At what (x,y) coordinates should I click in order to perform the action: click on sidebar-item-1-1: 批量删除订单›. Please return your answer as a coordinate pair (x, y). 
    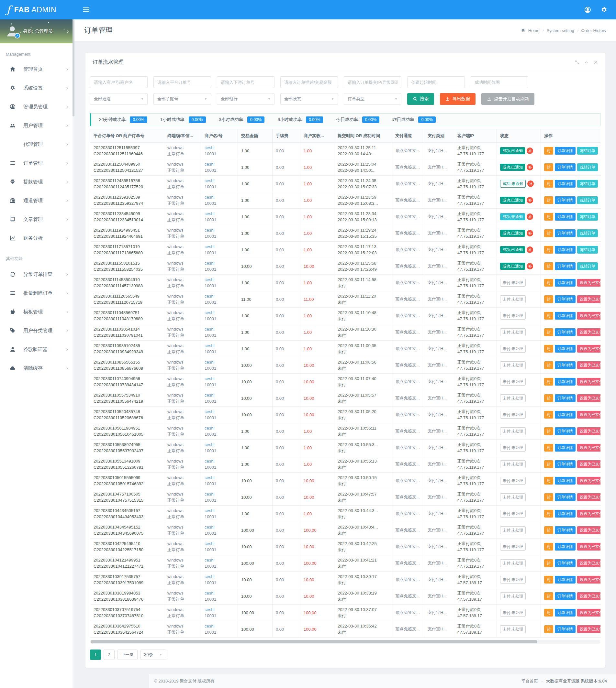
    Looking at the image, I should click on (37, 293).